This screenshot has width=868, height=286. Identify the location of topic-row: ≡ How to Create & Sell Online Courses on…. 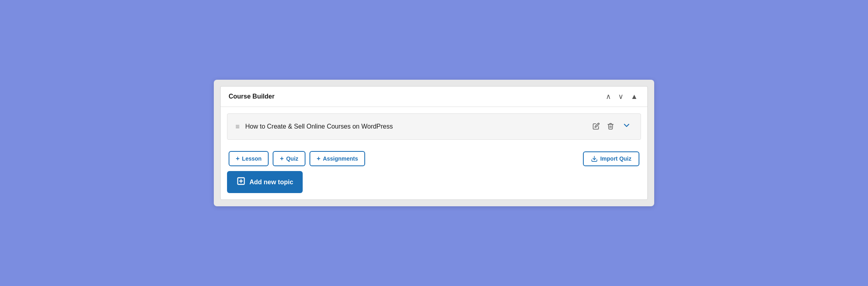
(434, 127).